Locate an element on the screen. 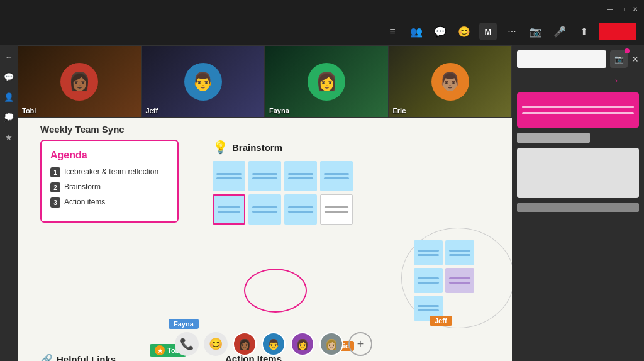 Image resolution: width=644 pixels, height=361 pixels. video-tile-jeff: 👨 Jeff is located at coordinates (204, 82).